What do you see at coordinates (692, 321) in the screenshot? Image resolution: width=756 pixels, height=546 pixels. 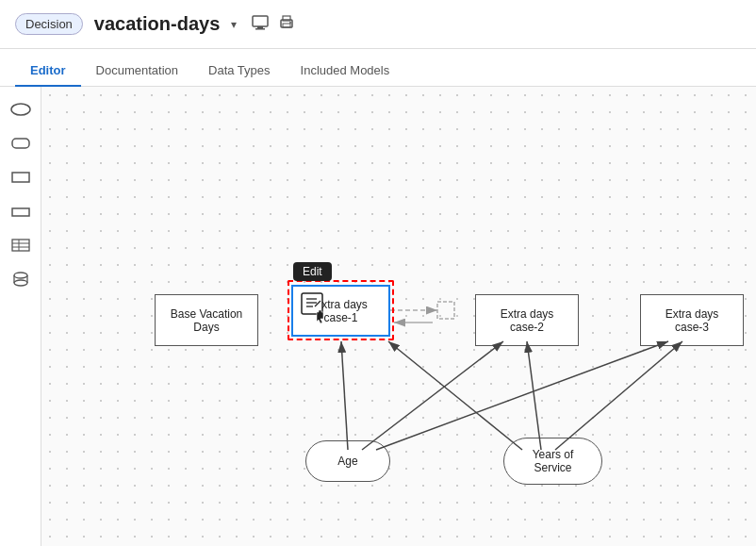 I see `node-extra-days-3: Extra dayscase-3` at bounding box center [692, 321].